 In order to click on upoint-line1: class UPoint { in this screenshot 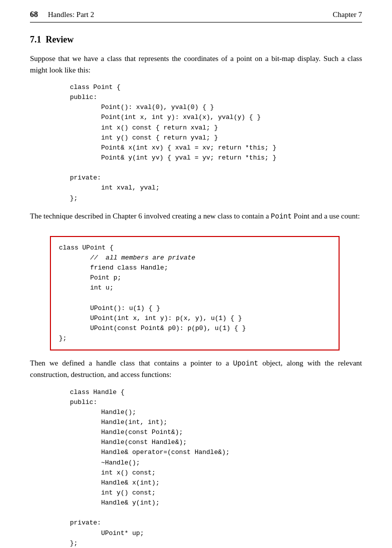, I will do `click(86, 248)`.